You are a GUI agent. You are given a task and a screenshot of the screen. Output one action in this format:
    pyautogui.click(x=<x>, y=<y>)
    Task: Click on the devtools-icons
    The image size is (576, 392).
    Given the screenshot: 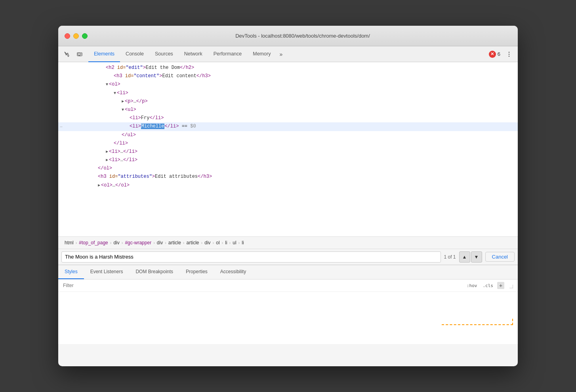 What is the action you would take?
    pyautogui.click(x=73, y=54)
    